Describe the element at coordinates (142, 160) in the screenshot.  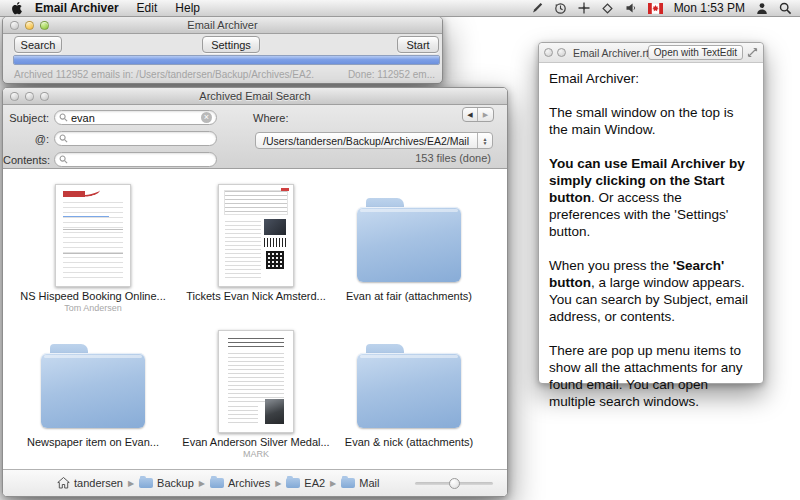
I see `contents-input` at that location.